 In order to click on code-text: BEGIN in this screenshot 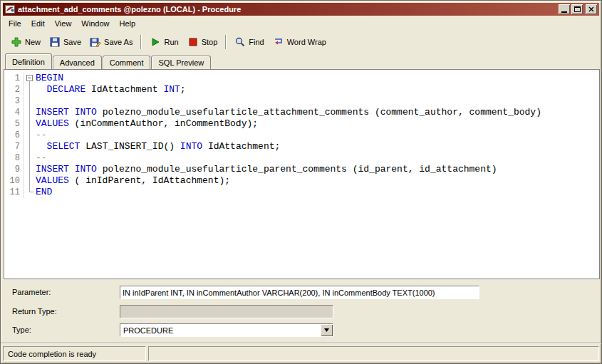, I will do `click(50, 78)`.